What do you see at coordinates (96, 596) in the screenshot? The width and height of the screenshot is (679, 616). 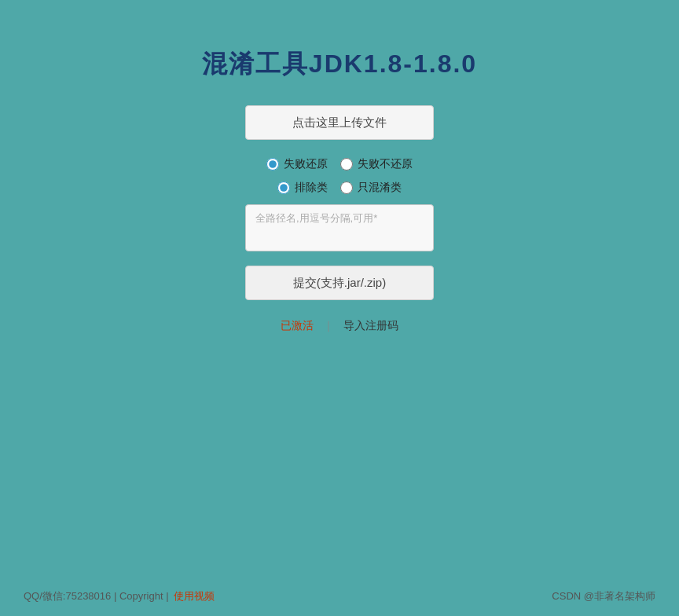 I see `footer-copyright-text: QQ/微信:75238016 | Copyright |` at bounding box center [96, 596].